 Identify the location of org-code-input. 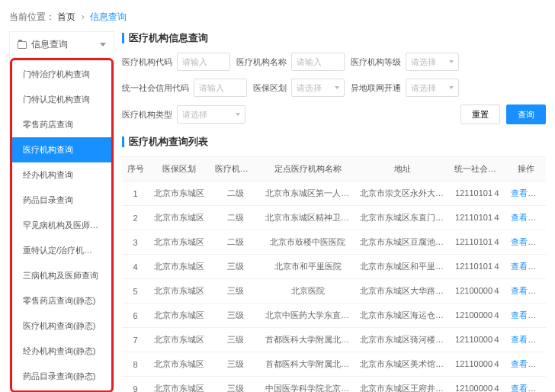
(204, 62).